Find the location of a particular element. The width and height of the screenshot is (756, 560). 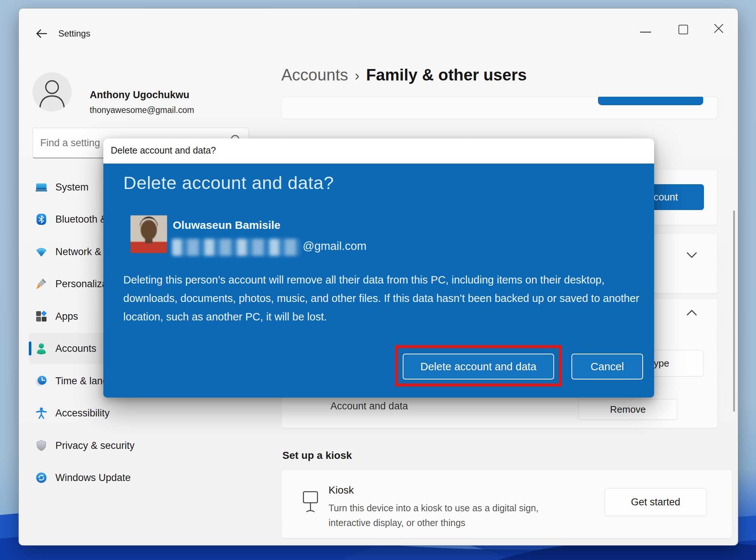

user-email: thonyawesome@gmail.com is located at coordinates (142, 110).